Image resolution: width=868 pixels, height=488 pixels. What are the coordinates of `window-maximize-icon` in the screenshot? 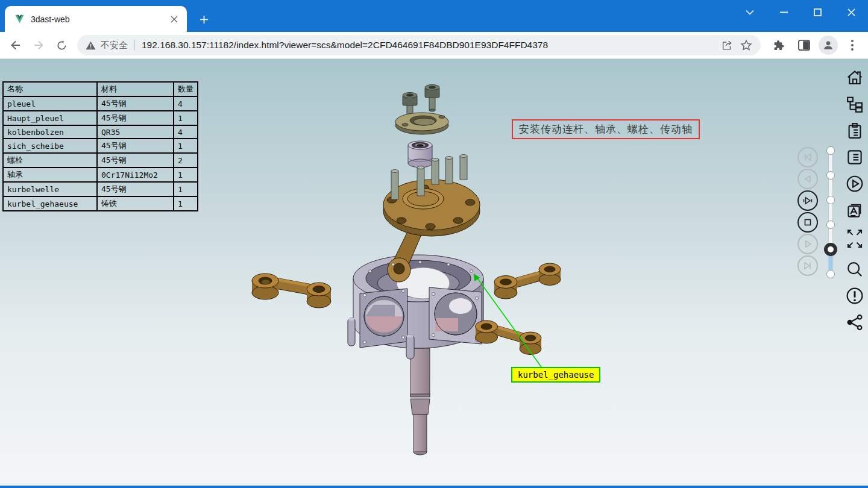 It's located at (817, 12).